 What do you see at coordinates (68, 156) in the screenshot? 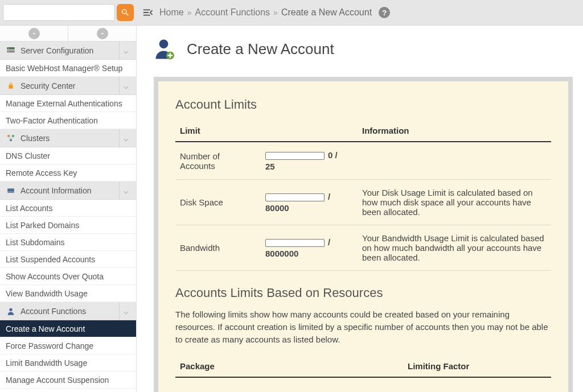
I see `nav-item-dns-cluster: DNS Cluster` at bounding box center [68, 156].